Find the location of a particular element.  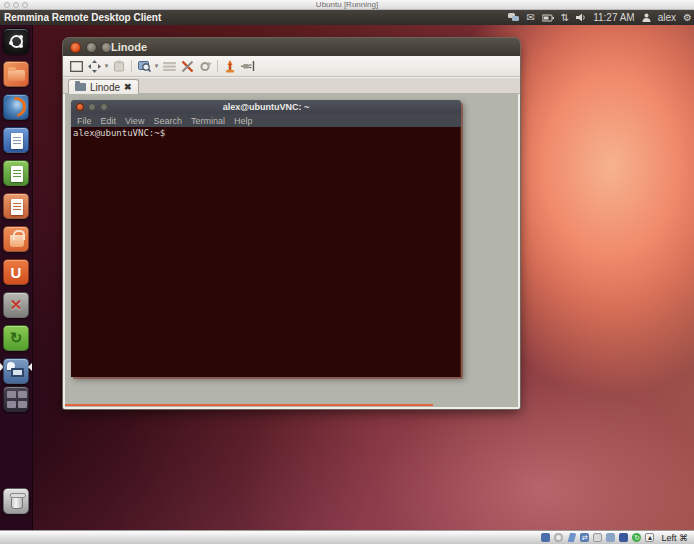

tab-label: Linode is located at coordinates (105, 88).